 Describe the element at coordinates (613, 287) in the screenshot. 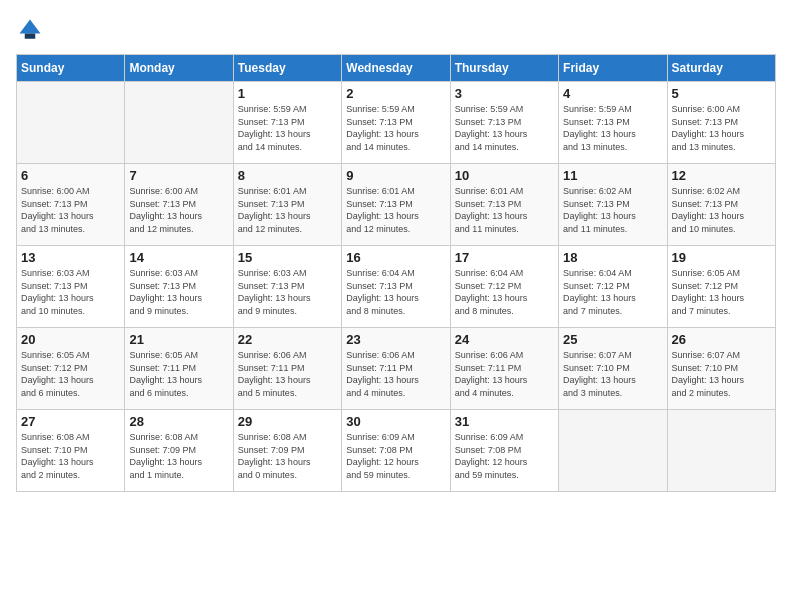

I see `calendar-cell: 18Sunrise: 6:04 AM Sunset: 7:12 PM Dayli…` at that location.